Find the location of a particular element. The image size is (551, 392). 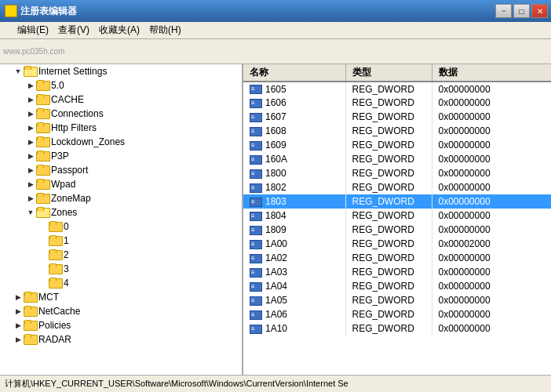

tree-label: 1 is located at coordinates (66, 241).